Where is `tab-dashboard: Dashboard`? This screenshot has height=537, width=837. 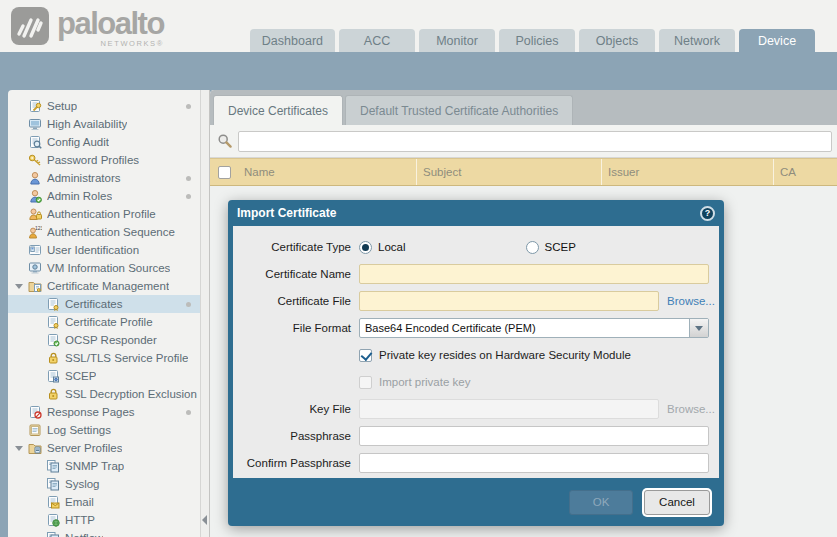
tab-dashboard: Dashboard is located at coordinates (292, 40).